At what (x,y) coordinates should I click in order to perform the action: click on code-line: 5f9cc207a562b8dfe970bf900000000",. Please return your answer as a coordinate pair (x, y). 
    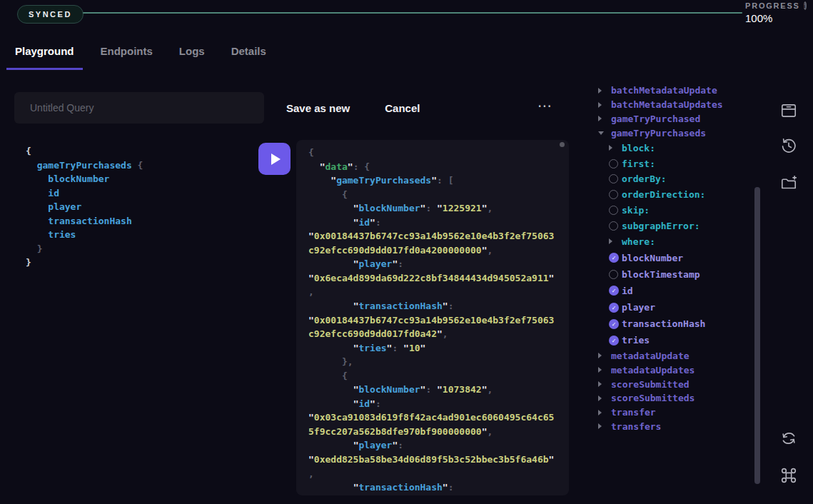
    Looking at the image, I should click on (438, 432).